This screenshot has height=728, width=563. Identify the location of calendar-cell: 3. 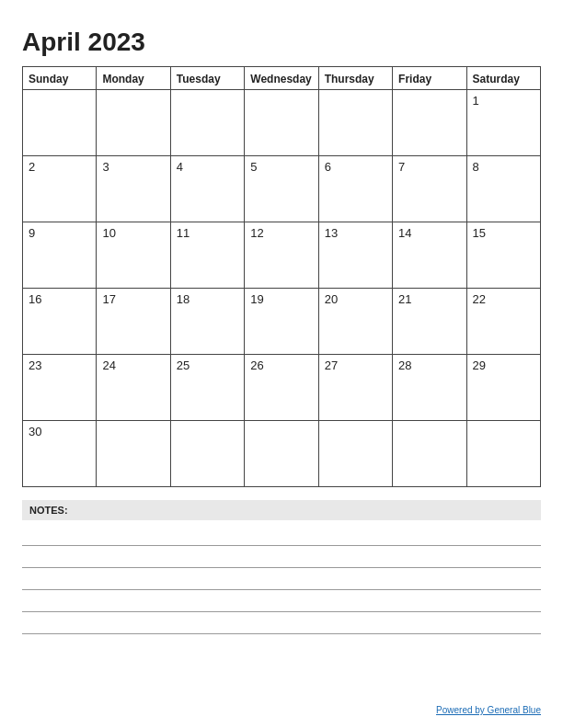
(133, 189).